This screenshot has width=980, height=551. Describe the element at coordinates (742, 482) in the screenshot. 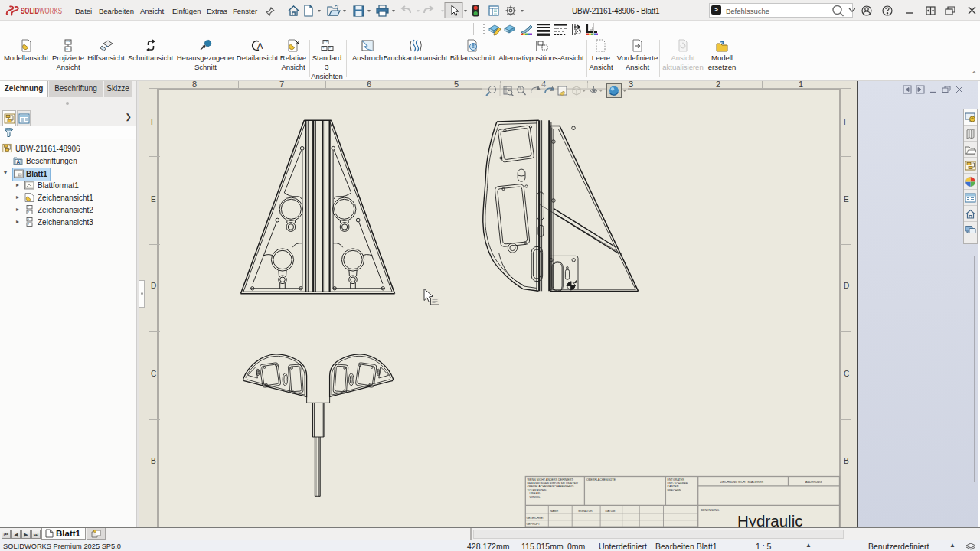

I see `svg-text: ZEICHNUNG NICHT SKALIEREN` at that location.